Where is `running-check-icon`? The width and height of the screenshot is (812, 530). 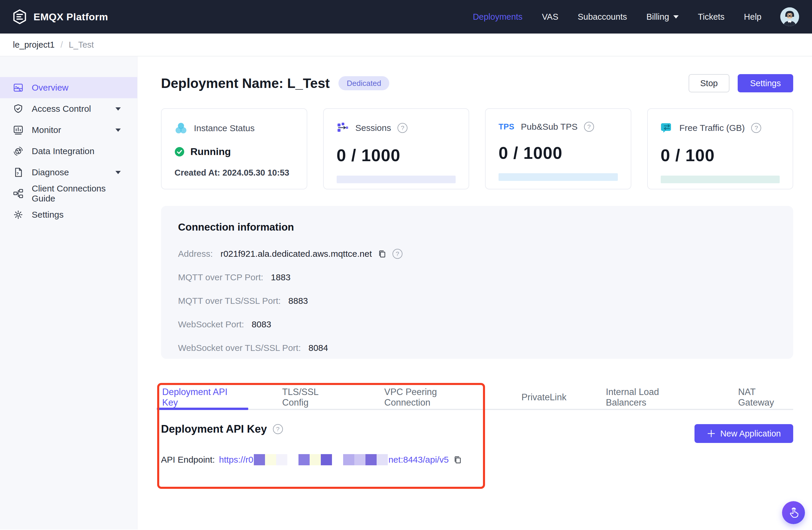 running-check-icon is located at coordinates (179, 152).